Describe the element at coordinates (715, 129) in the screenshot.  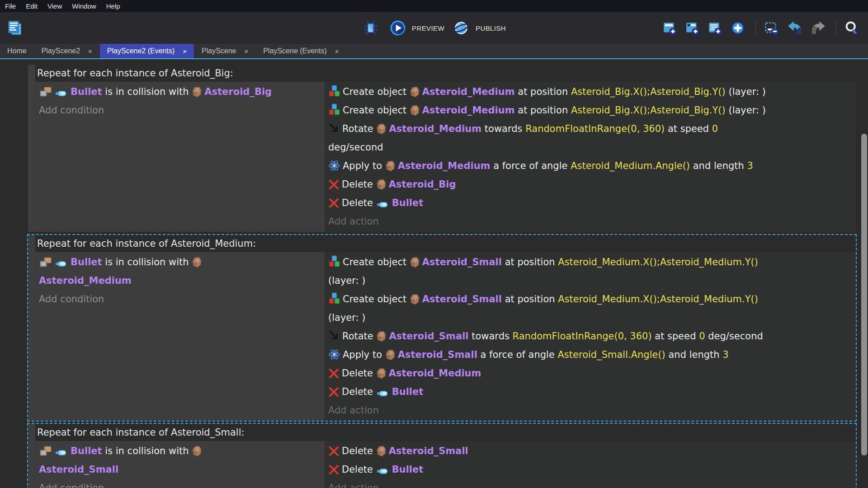
I see `expression-value: 0` at that location.